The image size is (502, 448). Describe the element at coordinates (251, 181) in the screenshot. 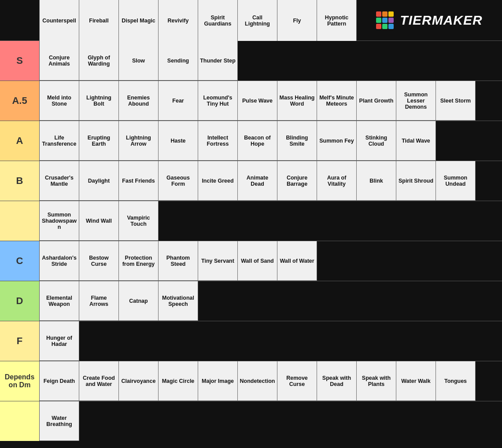

I see `b-row-1: B Crusader's Mantle Daylight Fast Friend…` at that location.